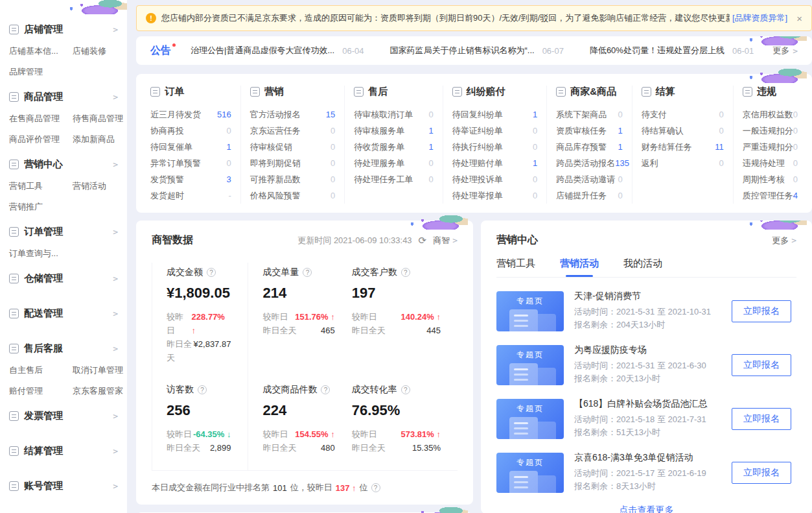 The image size is (812, 513). I want to click on todo-row-value: 0, so click(796, 179).